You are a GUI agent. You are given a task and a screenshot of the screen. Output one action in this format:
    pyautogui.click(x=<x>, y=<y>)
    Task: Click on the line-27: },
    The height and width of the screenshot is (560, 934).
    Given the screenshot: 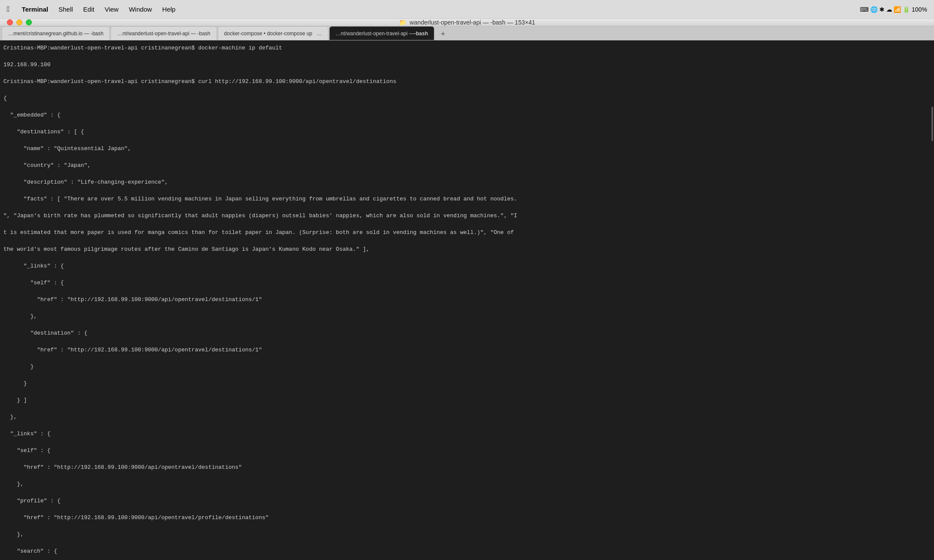 What is the action you would take?
    pyautogui.click(x=467, y=484)
    